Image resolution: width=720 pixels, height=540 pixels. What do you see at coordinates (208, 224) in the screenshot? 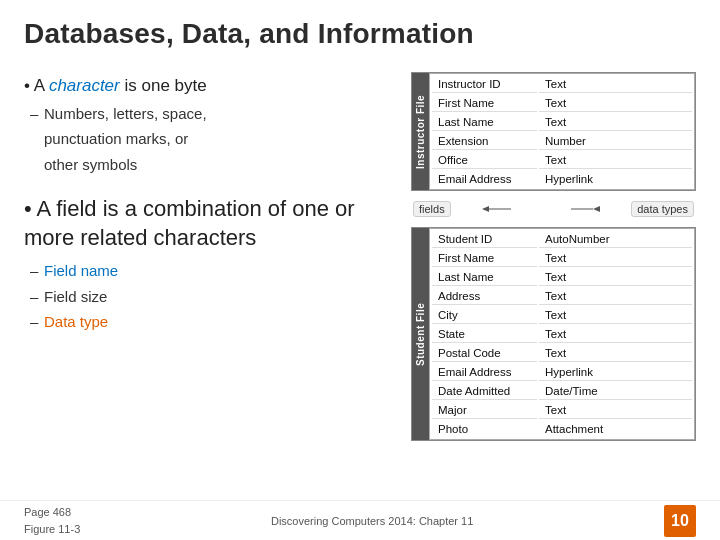
I see `bullet-field-text: • A field is a combination of one or mor…` at bounding box center [208, 224].